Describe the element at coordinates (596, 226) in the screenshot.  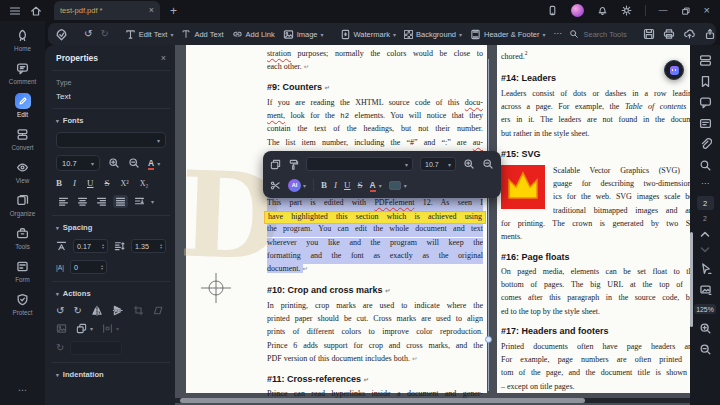
I see `doc-text-line: for printing. The crown is generated by …` at that location.